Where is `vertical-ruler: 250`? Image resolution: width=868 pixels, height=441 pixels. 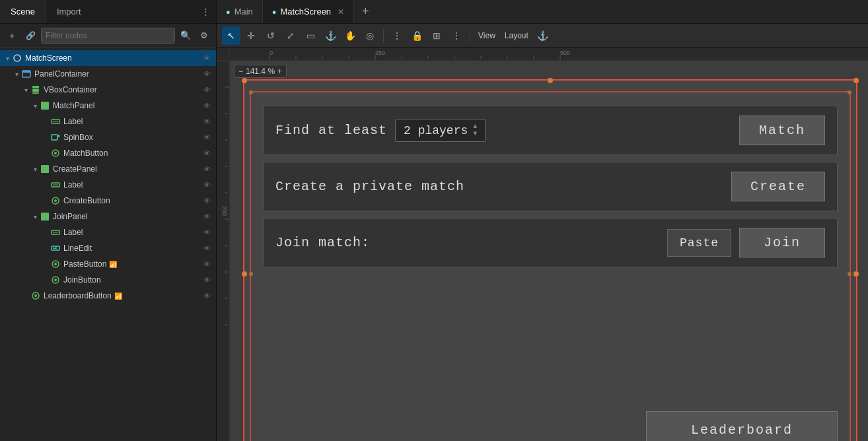
vertical-ruler: 250 is located at coordinates (223, 251).